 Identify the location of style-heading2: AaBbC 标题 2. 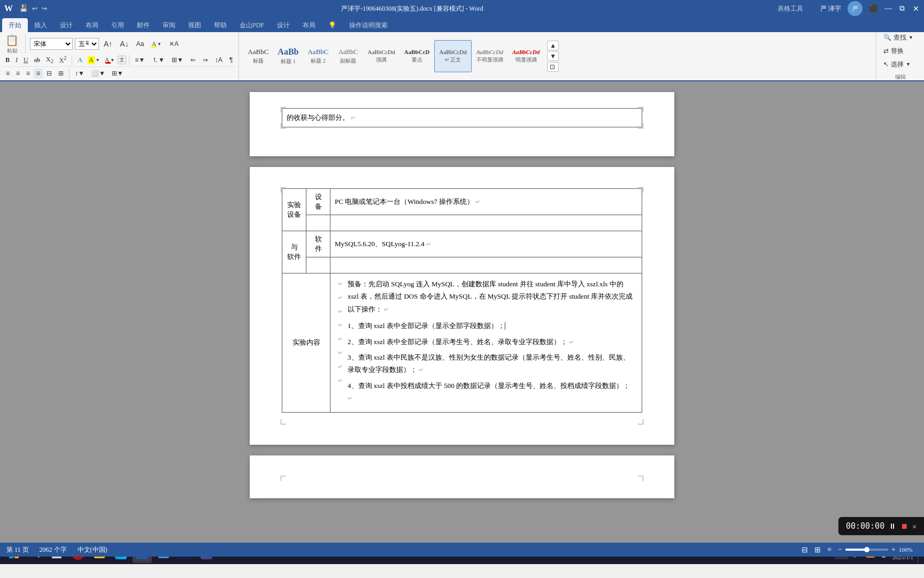
(318, 56).